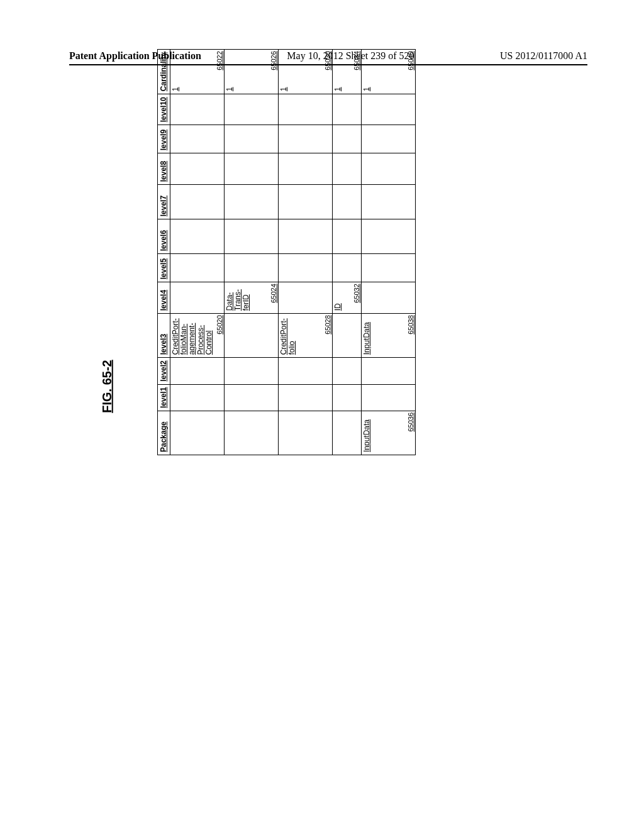 Image resolution: width=644 pixels, height=830 pixels. Describe the element at coordinates (197, 72) in the screenshot. I see `cell-cardinality: 165022` at that location.